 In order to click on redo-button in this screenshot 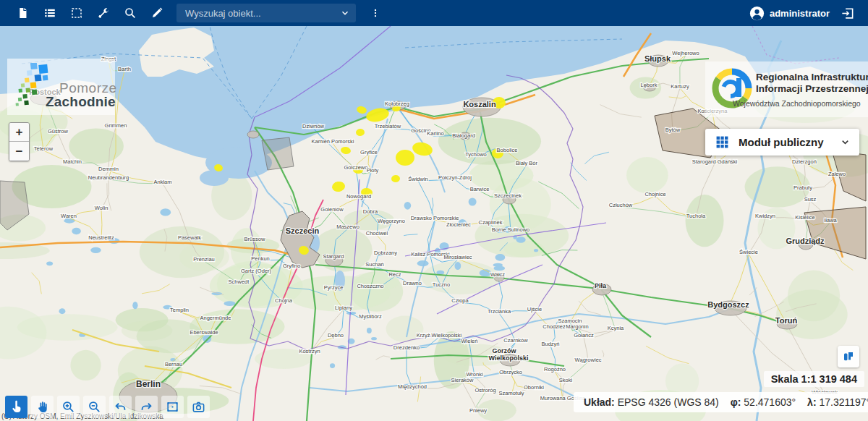, I will do `click(146, 407)`.